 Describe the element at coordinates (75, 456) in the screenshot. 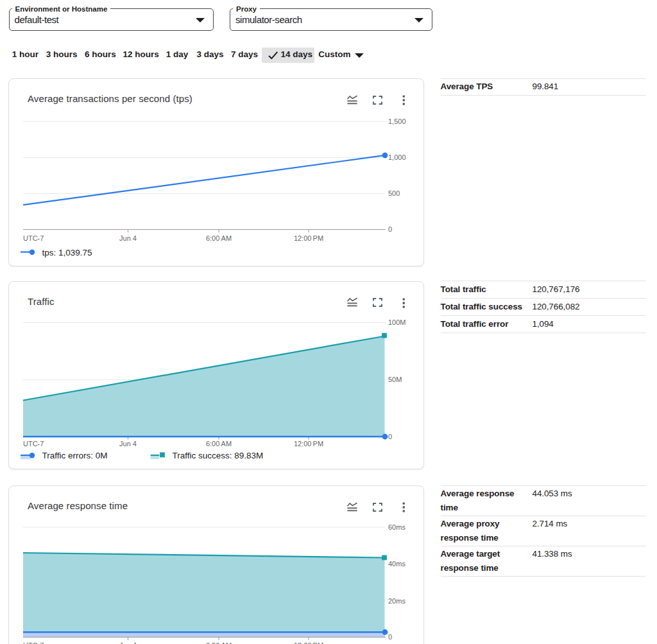

I see `svg-text: Traffic errors: 0M` at that location.